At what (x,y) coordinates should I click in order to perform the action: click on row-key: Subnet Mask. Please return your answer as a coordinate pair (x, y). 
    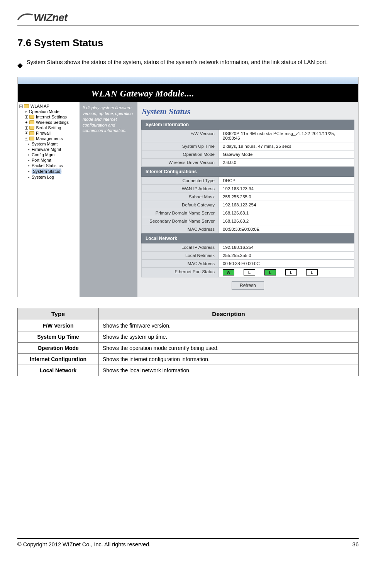
    Looking at the image, I should click on (180, 197).